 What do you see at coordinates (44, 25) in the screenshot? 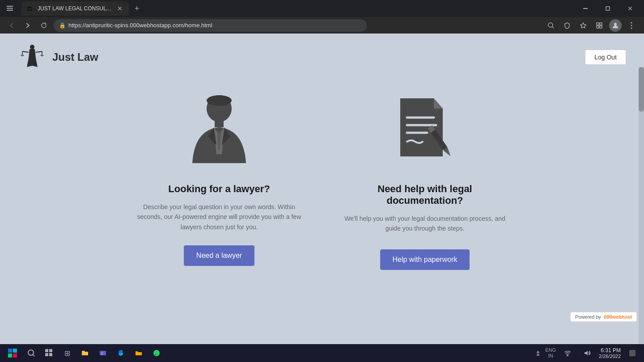
I see `reload-button` at bounding box center [44, 25].